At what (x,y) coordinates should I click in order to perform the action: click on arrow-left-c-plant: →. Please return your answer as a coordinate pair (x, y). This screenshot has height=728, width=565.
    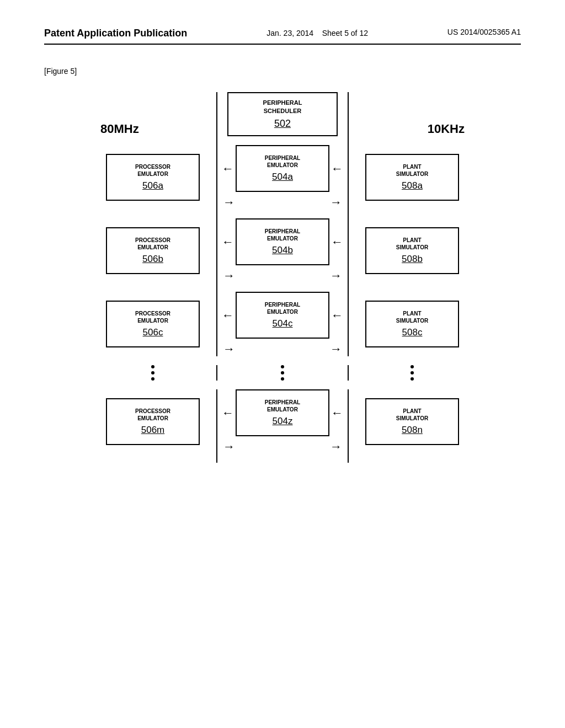
    Looking at the image, I should click on (336, 349).